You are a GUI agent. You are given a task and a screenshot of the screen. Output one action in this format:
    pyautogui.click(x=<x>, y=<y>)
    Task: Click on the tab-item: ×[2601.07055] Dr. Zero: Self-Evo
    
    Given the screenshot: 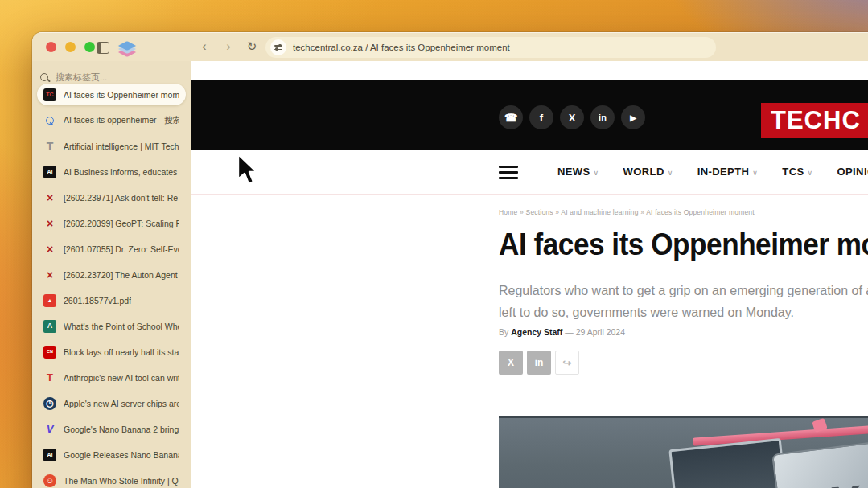 What is the action you would take?
    pyautogui.click(x=111, y=249)
    